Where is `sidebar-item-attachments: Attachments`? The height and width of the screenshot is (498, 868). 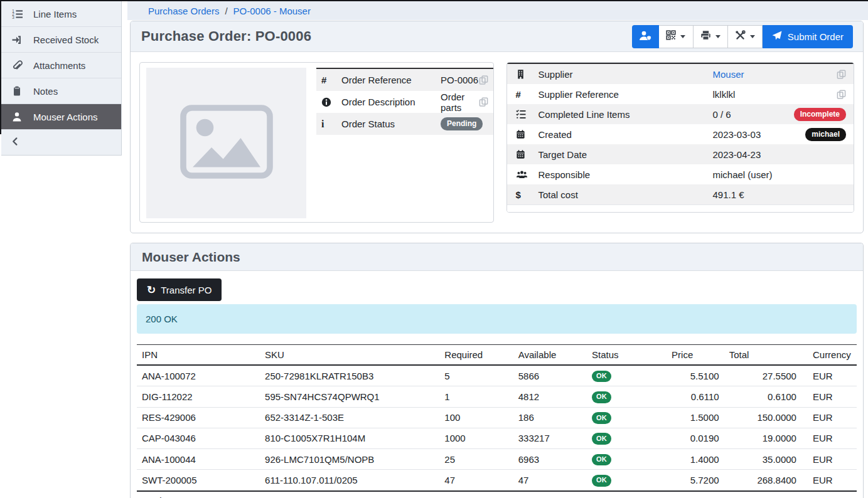
sidebar-item-attachments: Attachments is located at coordinates (62, 65).